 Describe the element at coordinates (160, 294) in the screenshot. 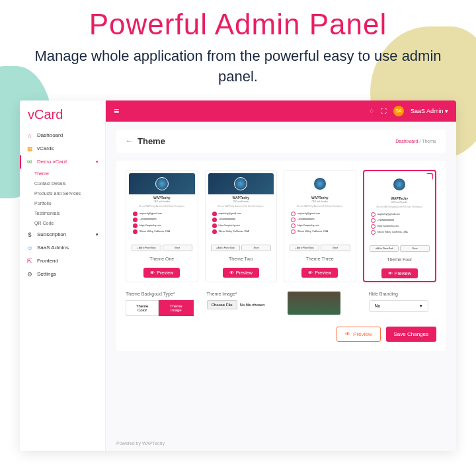

I see `bg-type-label: Theme Backgoud Type*` at that location.